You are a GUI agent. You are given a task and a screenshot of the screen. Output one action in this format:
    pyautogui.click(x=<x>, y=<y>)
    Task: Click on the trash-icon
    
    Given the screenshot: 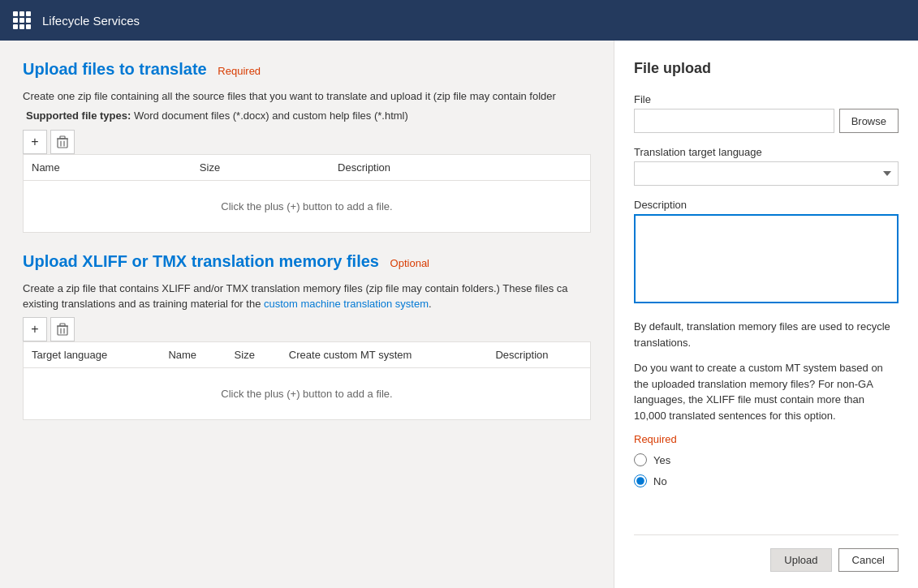 What is the action you would take?
    pyautogui.click(x=62, y=142)
    